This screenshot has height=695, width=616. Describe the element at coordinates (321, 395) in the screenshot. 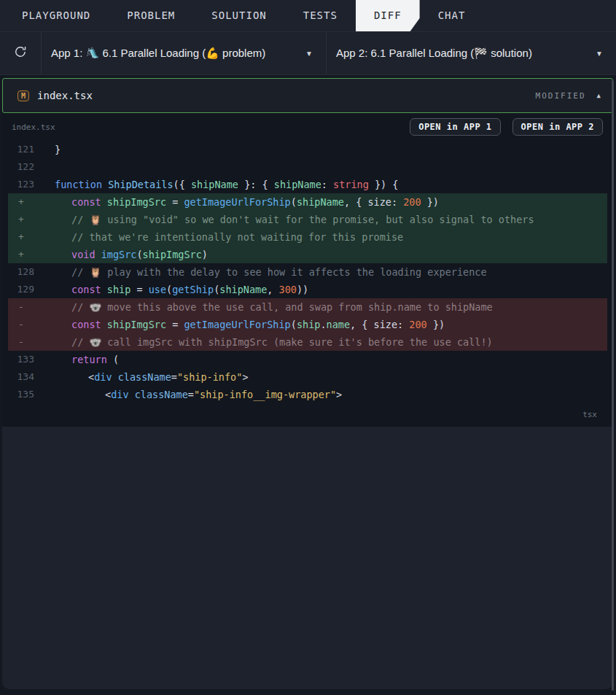

I see `line-code: <div className="ship-info__img-wrapper">` at that location.